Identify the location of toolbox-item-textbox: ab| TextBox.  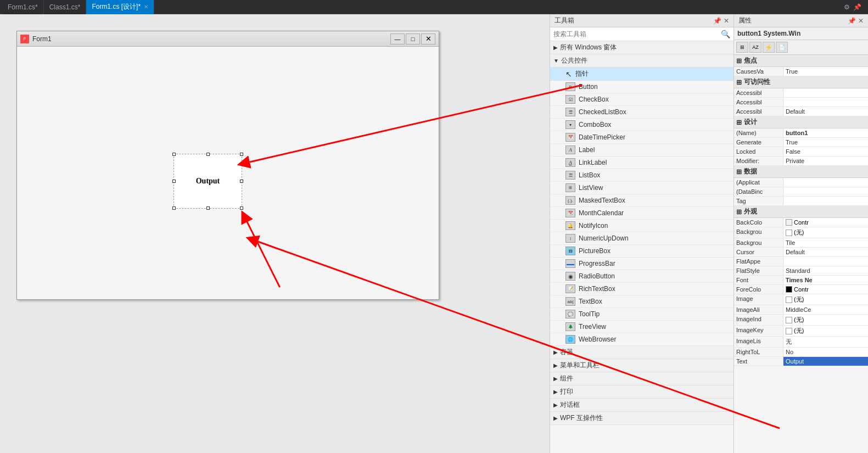
(642, 302).